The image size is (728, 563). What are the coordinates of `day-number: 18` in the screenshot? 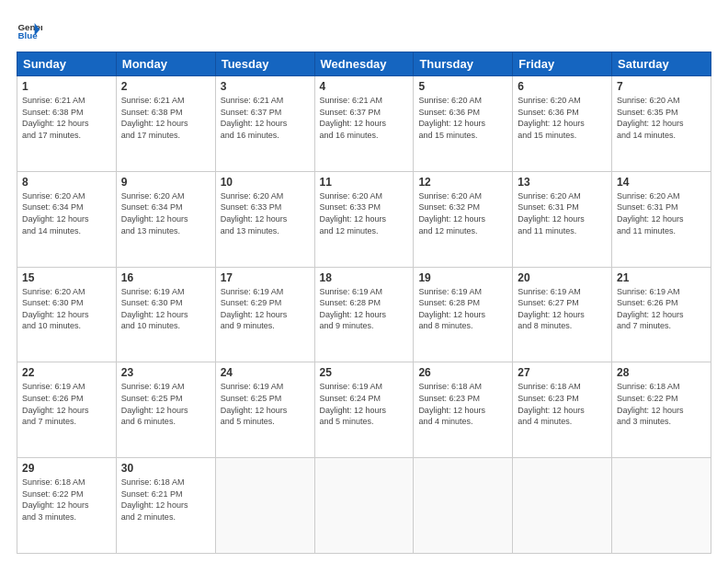 It's located at (364, 278).